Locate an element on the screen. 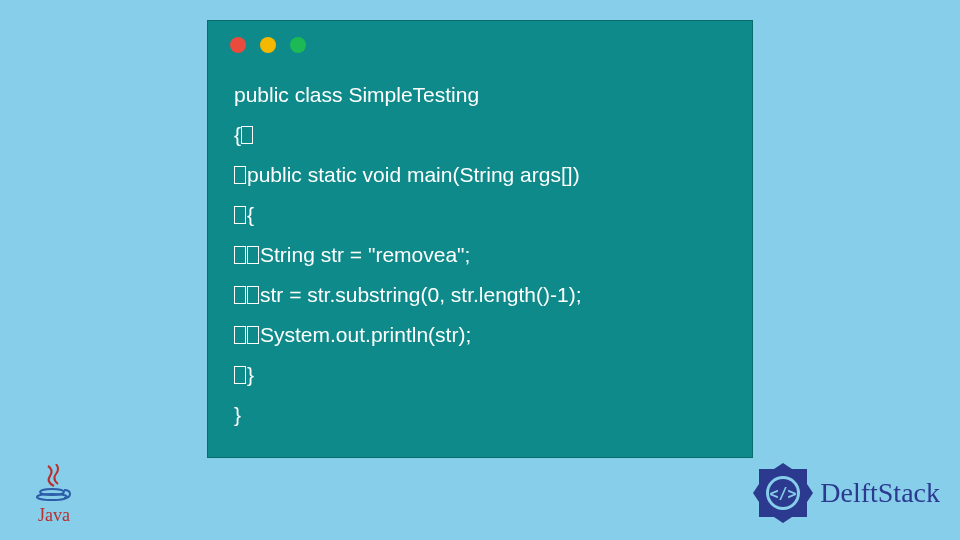  delftstack-logo: </> DelftStack is located at coordinates (845, 493).